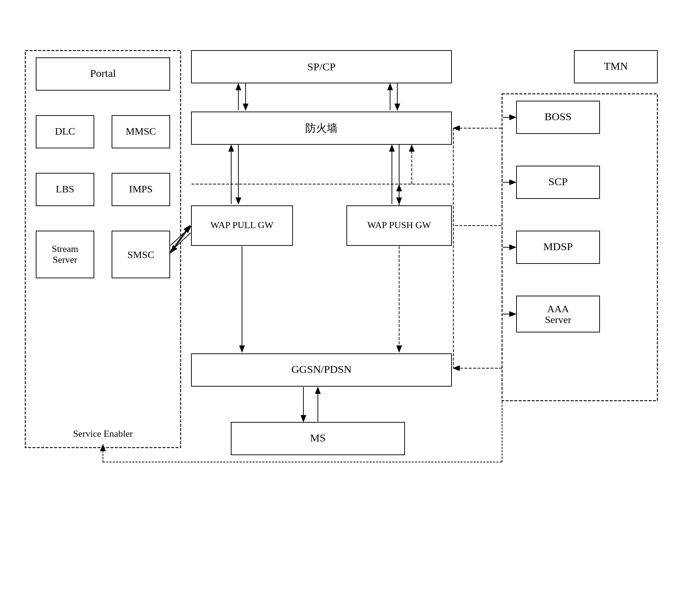  Describe the element at coordinates (318, 437) in the screenshot. I see `ms-label: MS` at that location.